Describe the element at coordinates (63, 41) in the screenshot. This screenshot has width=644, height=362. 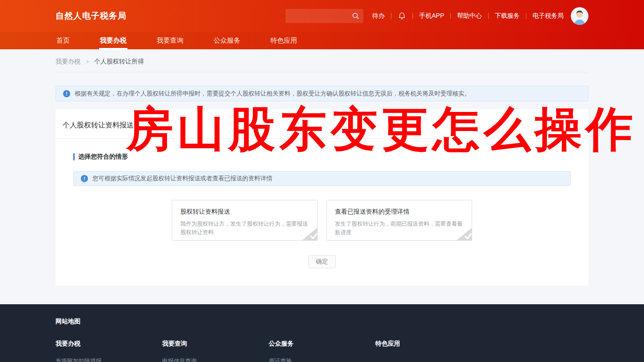
I see `tab-home: 首页` at that location.